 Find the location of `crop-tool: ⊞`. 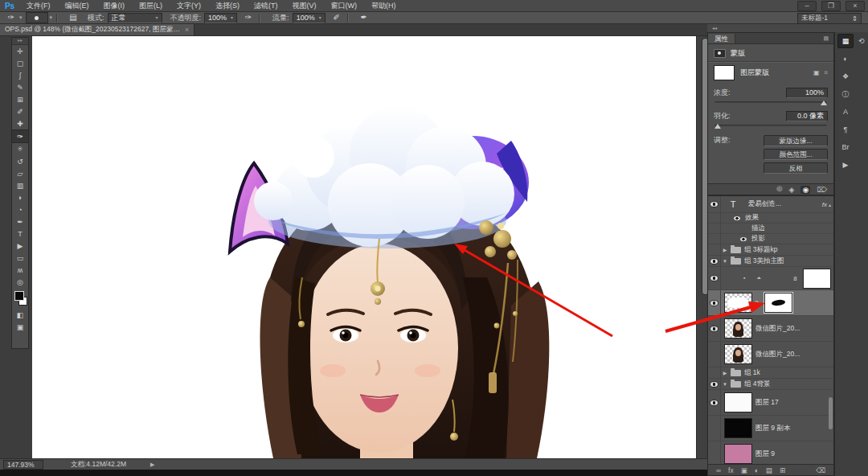

crop-tool: ⊞ is located at coordinates (20, 100).